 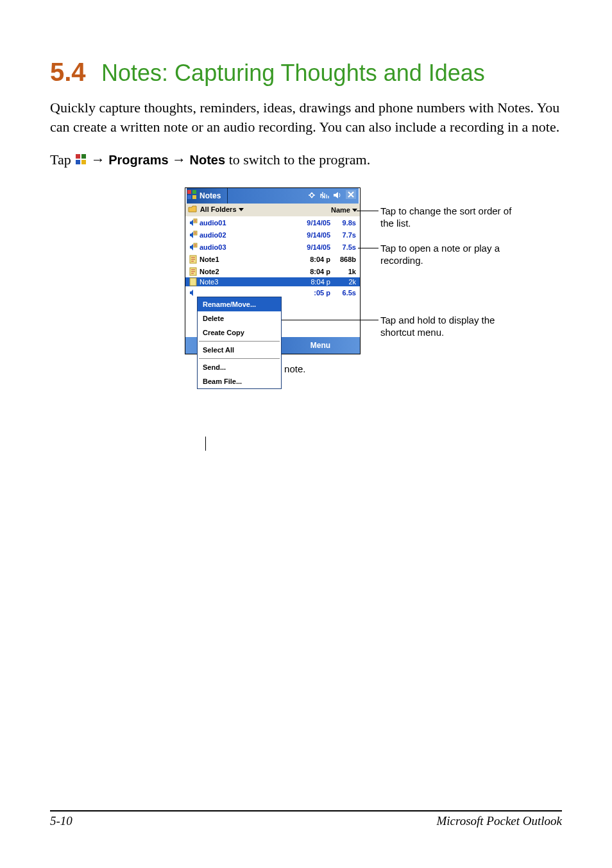 I want to click on tap-instruction: Tap → Programs → Notes to switch to the …, so click(x=306, y=161).